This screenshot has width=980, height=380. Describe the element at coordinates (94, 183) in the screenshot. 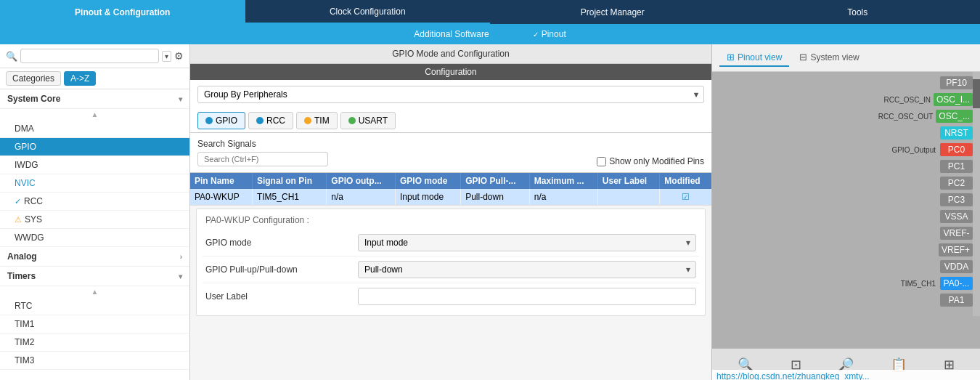

I see `sidebar-item-nvic: NVIC` at that location.